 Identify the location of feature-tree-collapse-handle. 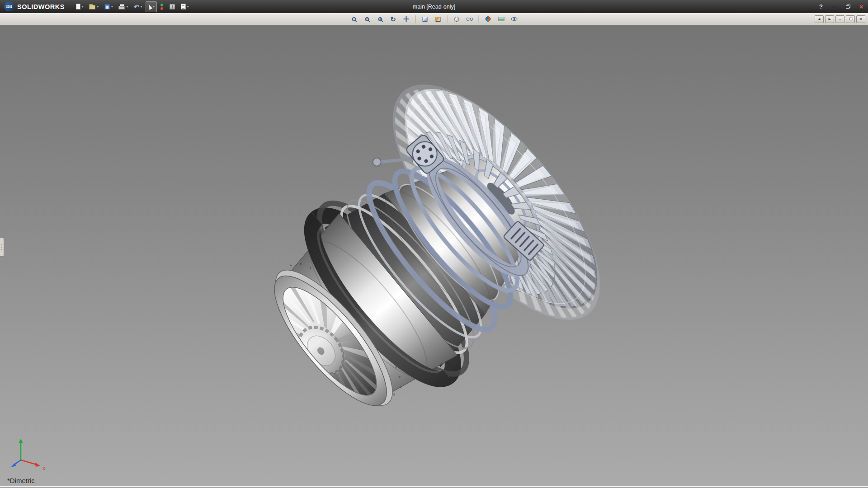
(2, 247).